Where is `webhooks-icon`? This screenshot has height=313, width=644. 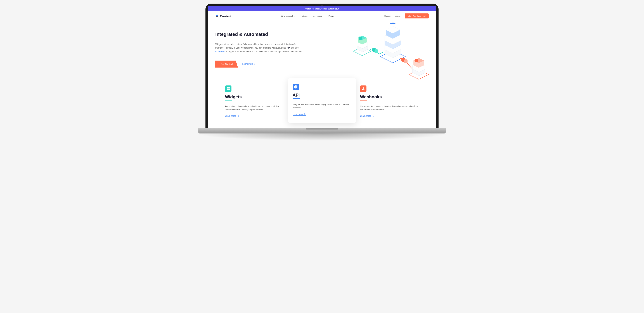 webhooks-icon is located at coordinates (363, 89).